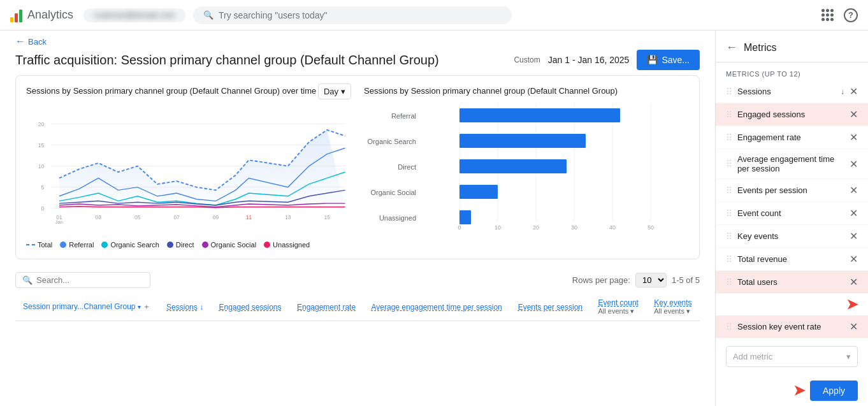 This screenshot has width=868, height=406. I want to click on legend-referral-icon, so click(63, 245).